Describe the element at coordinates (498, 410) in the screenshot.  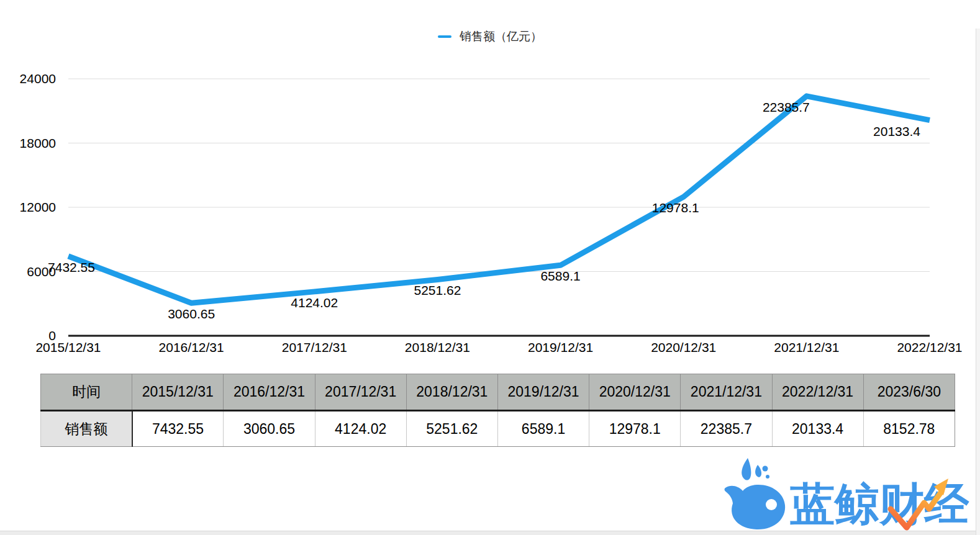
I see `data-table: 时间2015/12/312016/12/312017/12/312018/12/…` at that location.